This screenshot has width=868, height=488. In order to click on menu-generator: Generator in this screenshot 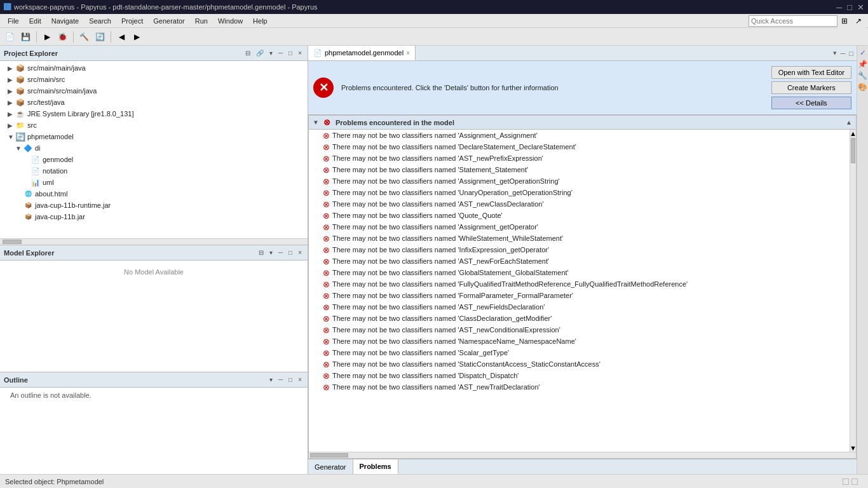, I will do `click(169, 21)`.